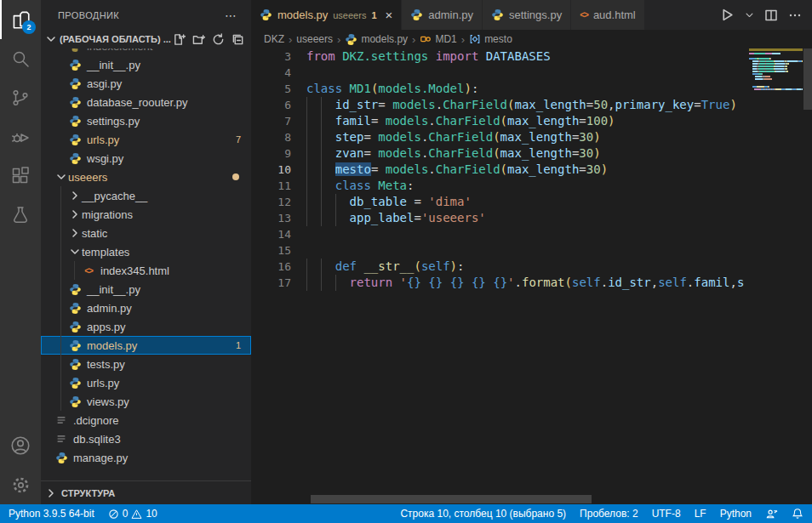 The height and width of the screenshot is (523, 812). What do you see at coordinates (20, 176) in the screenshot?
I see `activity-extensions` at bounding box center [20, 176].